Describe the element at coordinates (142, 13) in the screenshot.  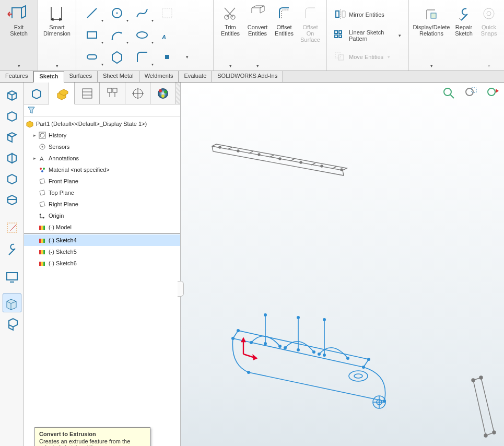
I see `spline-tool: ▾` at that location.